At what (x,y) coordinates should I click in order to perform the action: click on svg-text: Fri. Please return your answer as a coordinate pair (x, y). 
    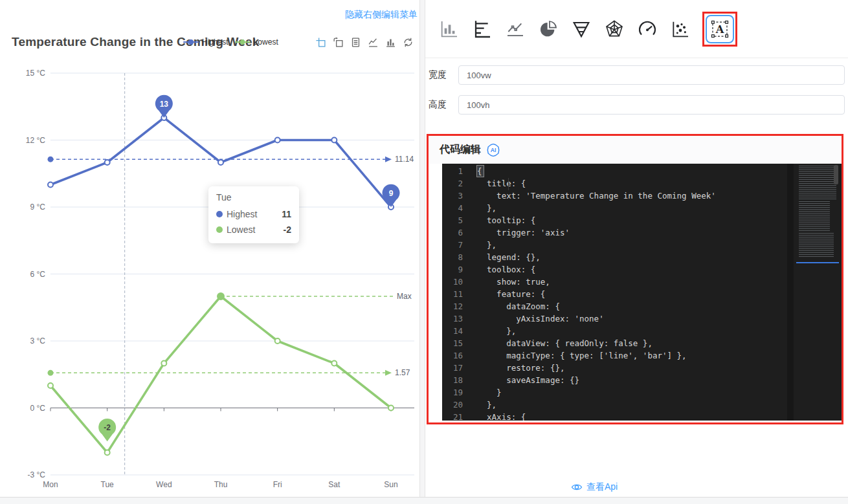
    Looking at the image, I should click on (278, 485).